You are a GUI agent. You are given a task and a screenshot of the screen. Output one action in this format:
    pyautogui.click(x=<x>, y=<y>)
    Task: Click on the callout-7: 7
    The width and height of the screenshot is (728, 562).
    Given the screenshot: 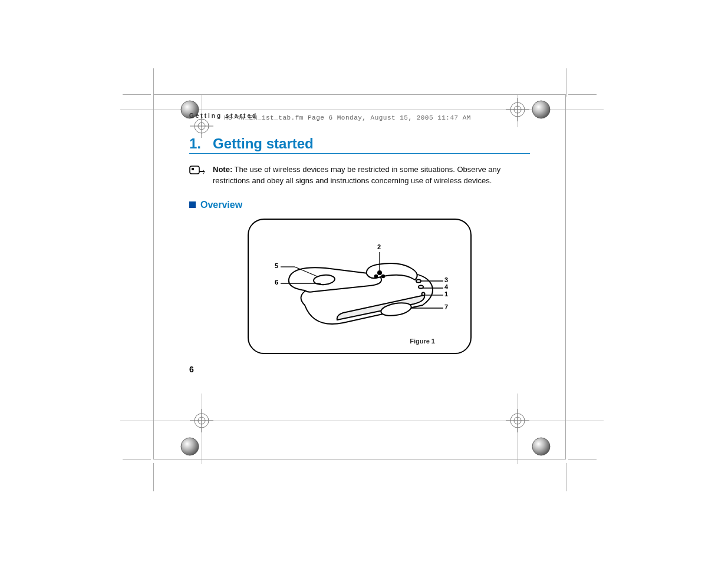 What is the action you would take?
    pyautogui.click(x=446, y=307)
    